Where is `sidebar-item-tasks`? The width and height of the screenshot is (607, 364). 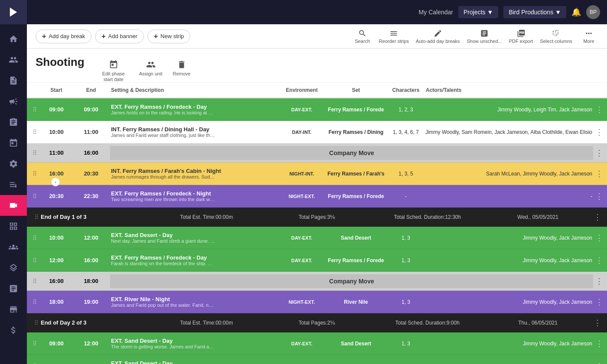 sidebar-item-tasks is located at coordinates (13, 122).